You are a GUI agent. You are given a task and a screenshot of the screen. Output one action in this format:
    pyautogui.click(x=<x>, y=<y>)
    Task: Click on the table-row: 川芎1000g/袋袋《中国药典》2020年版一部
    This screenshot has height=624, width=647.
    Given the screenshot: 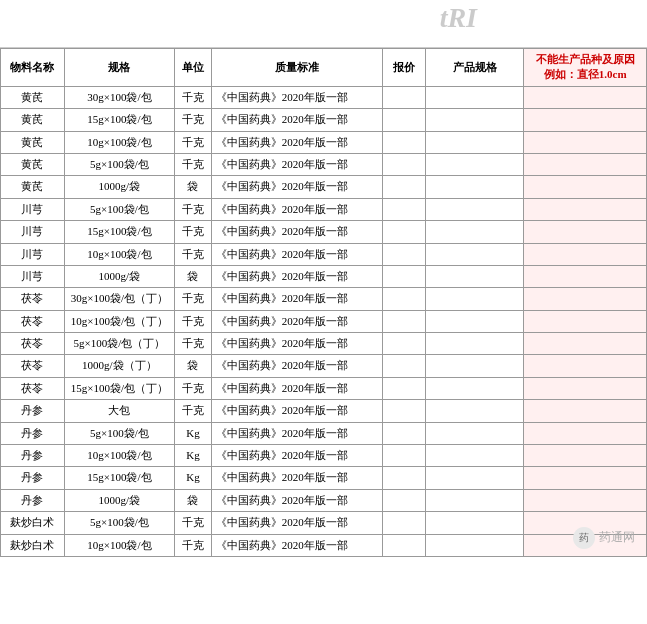 What is the action you would take?
    pyautogui.click(x=324, y=276)
    